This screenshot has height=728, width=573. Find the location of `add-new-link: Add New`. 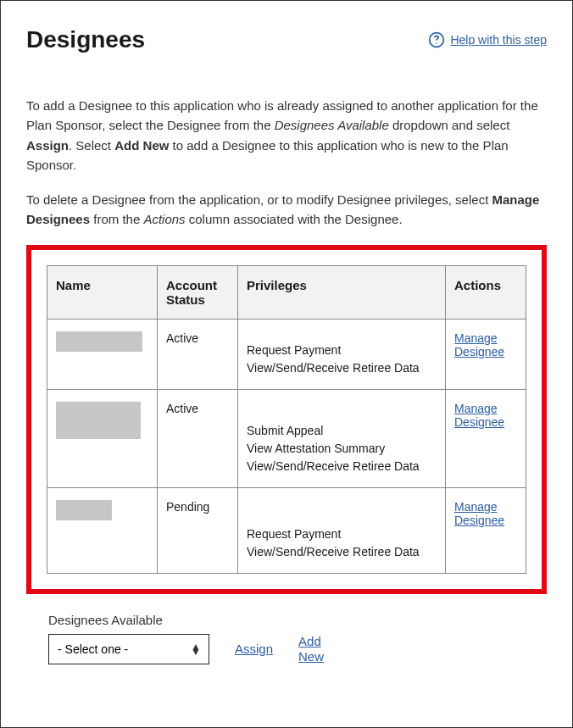

add-new-link: Add New is located at coordinates (317, 649).